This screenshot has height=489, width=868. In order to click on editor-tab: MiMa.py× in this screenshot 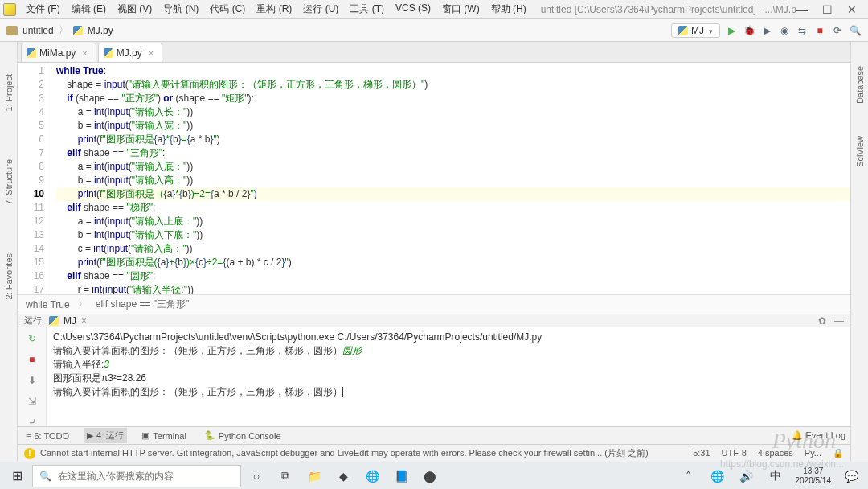, I will do `click(59, 52)`.